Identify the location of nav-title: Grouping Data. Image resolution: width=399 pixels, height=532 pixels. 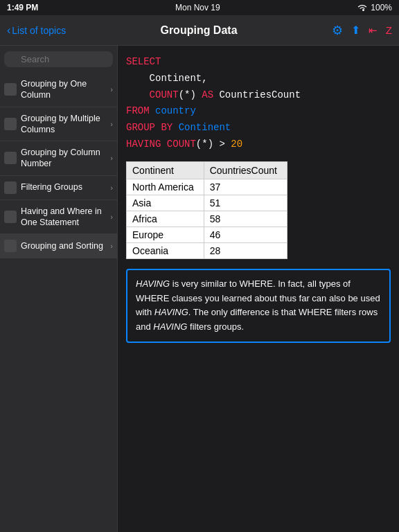
(198, 30).